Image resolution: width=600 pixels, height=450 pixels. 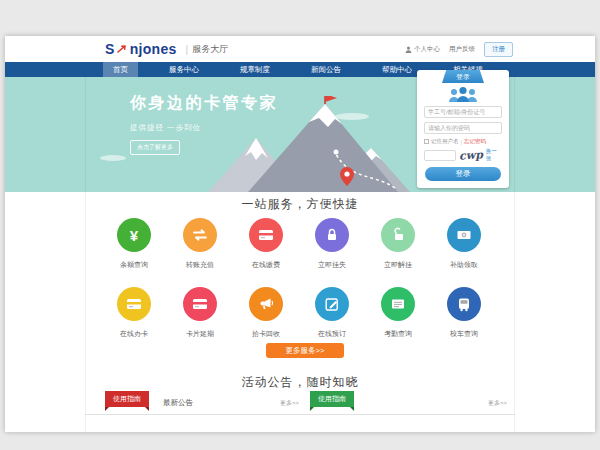 What do you see at coordinates (204, 128) in the screenshot?
I see `hero-subtitle: 提供捷径 一步到位` at bounding box center [204, 128].